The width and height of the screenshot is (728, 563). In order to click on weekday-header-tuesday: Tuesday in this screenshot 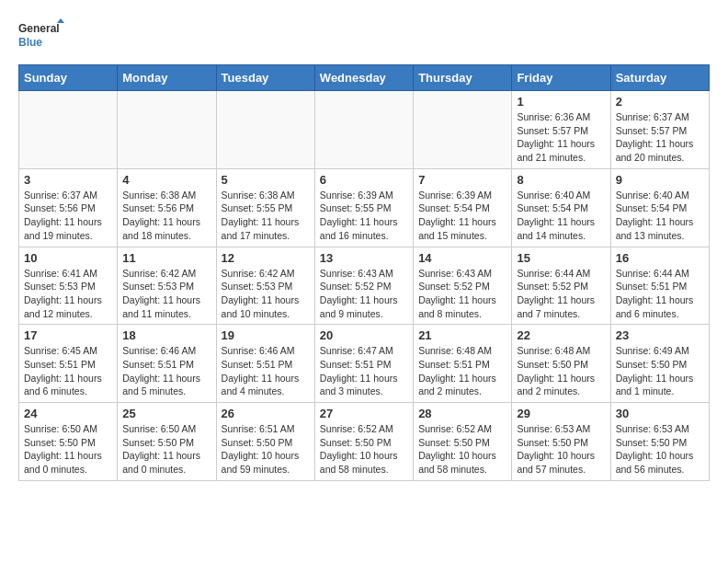, I will do `click(265, 78)`.